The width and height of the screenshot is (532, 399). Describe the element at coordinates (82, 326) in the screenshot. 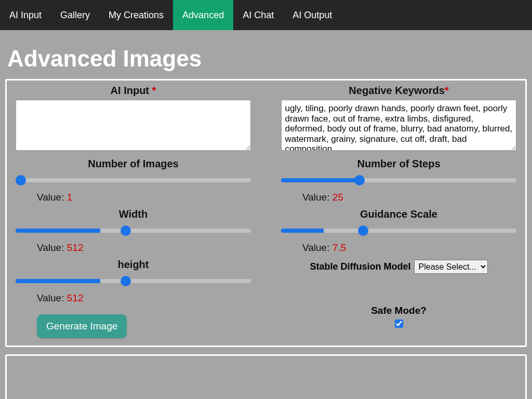

I see `generate-image-button: Generate Image` at that location.